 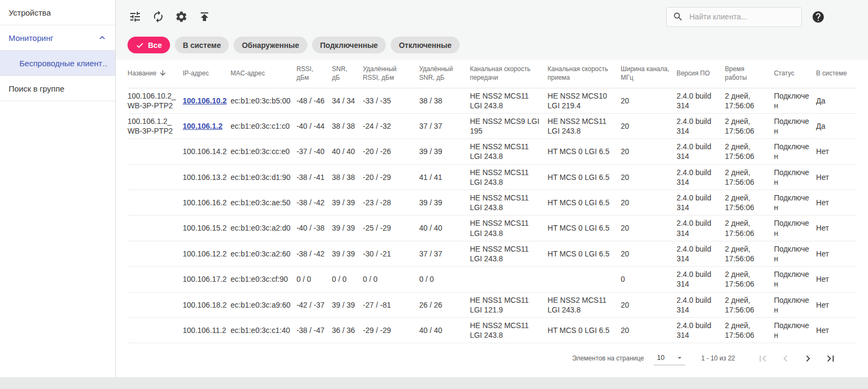 What do you see at coordinates (155, 74) in the screenshot?
I see `column-header-name: Название` at bounding box center [155, 74].